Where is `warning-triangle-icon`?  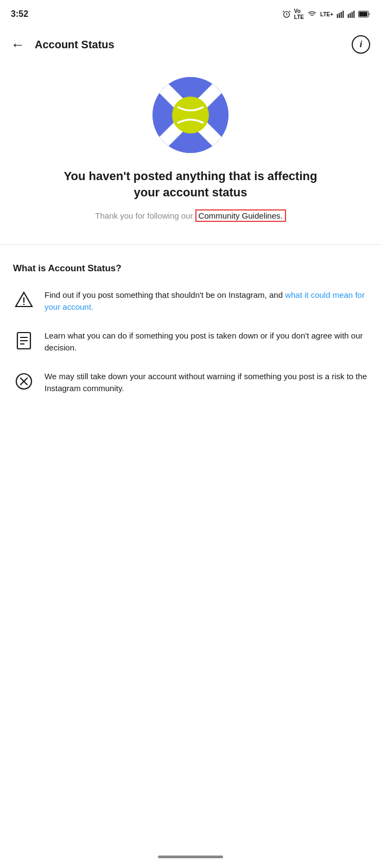 warning-triangle-icon is located at coordinates (24, 300).